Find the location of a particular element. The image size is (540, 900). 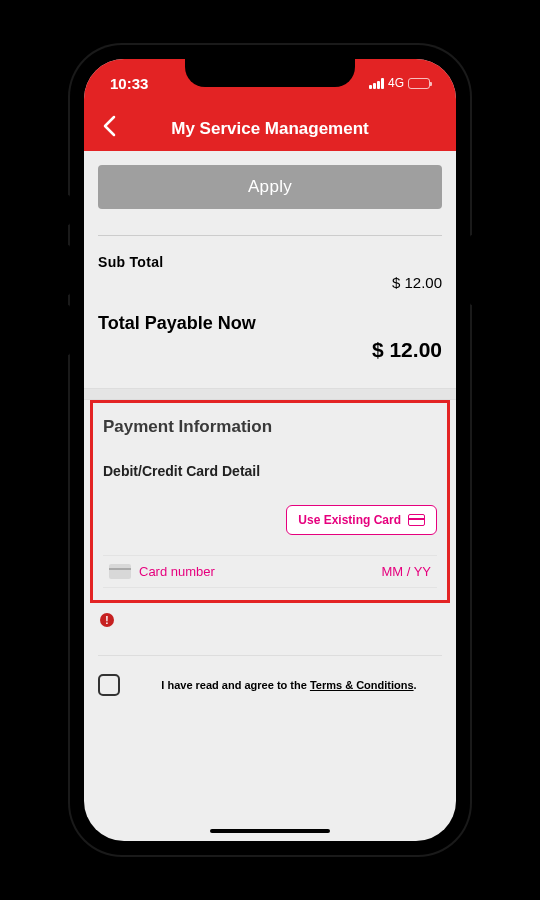

total-row: Total Payable Now $ 12.00 is located at coordinates (270, 338).